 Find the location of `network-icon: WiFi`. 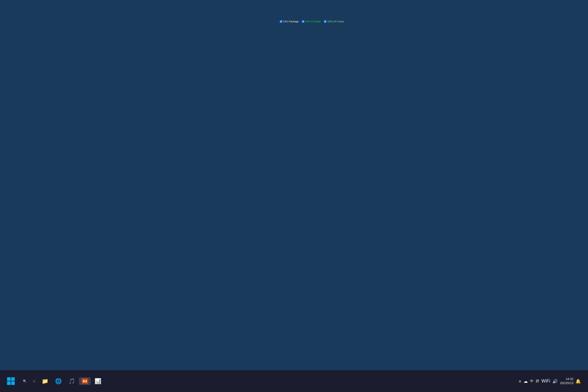

network-icon: WiFi is located at coordinates (546, 381).